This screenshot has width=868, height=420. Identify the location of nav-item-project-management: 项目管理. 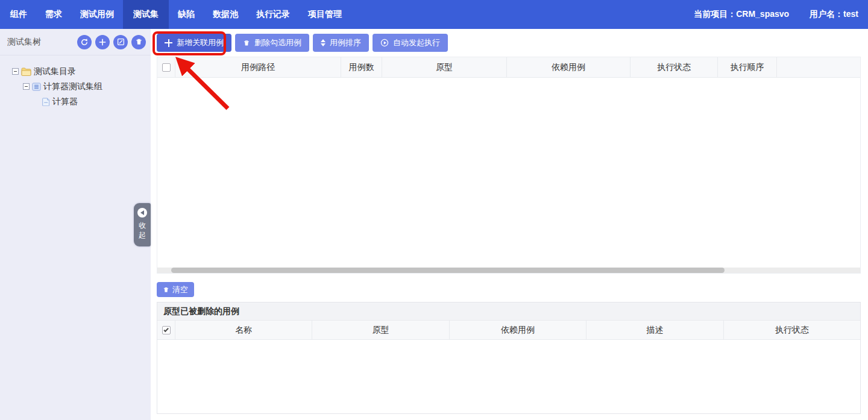
(325, 14).